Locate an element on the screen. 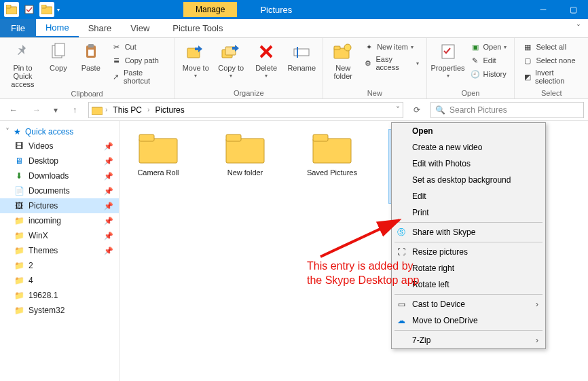 The height and width of the screenshot is (381, 588). address-bar-row: ← → ▾ ↑ › This PC › Pictures ˅ ⟳ 🔍 Searc… is located at coordinates (294, 110).